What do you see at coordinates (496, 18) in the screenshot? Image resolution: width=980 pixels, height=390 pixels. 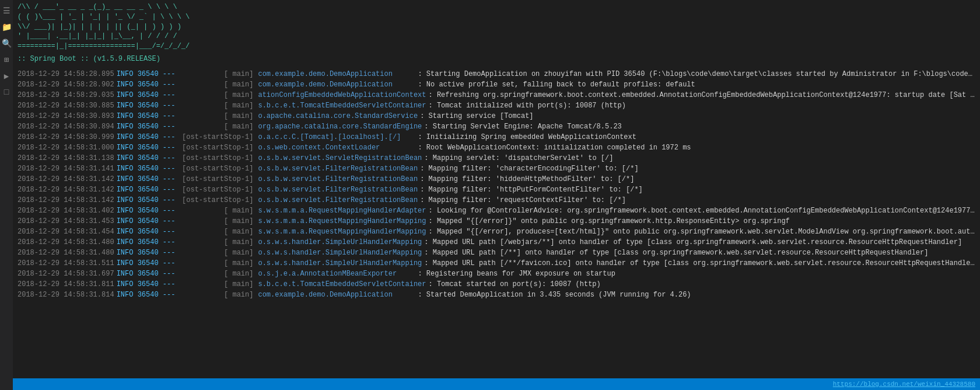 I see `ascii-art-line: ( ( )\___ | '_ | '_| | '_ \/ _` | \ \ \ …` at bounding box center [496, 18].